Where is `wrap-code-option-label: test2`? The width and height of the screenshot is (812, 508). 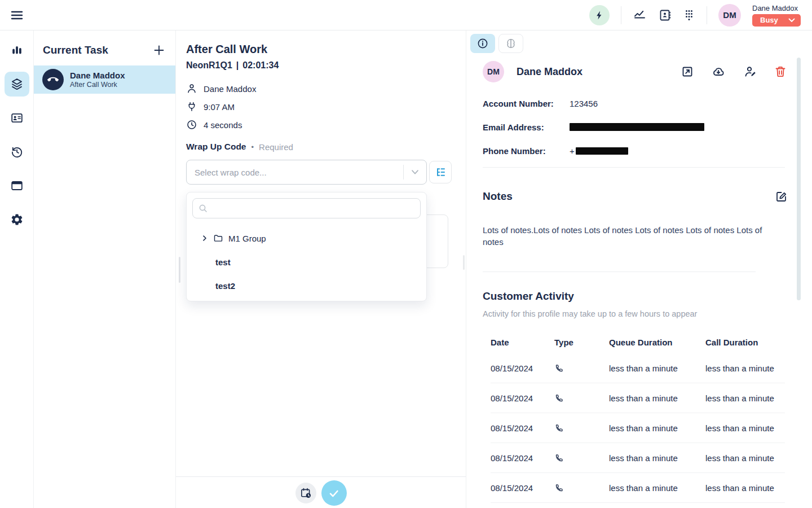
wrap-code-option-label: test2 is located at coordinates (226, 286).